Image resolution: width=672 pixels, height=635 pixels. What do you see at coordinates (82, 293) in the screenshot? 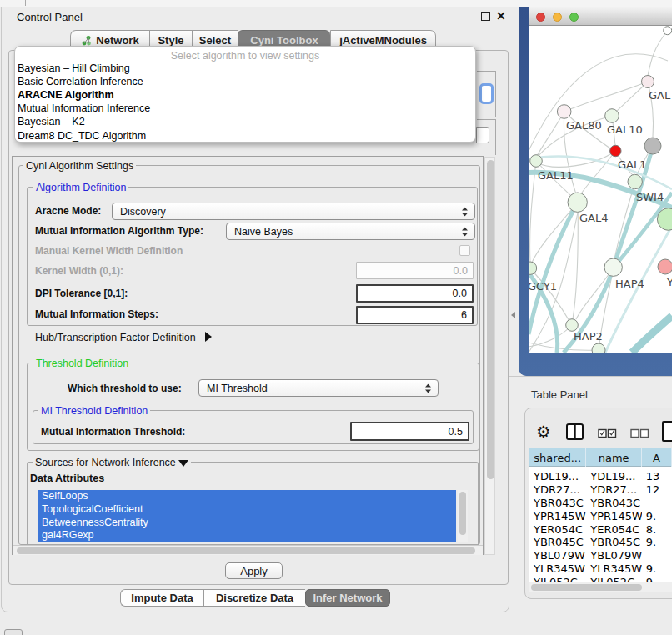
I see `dpi-tolerance-label: DPI Tolerance [0,1]:` at bounding box center [82, 293].